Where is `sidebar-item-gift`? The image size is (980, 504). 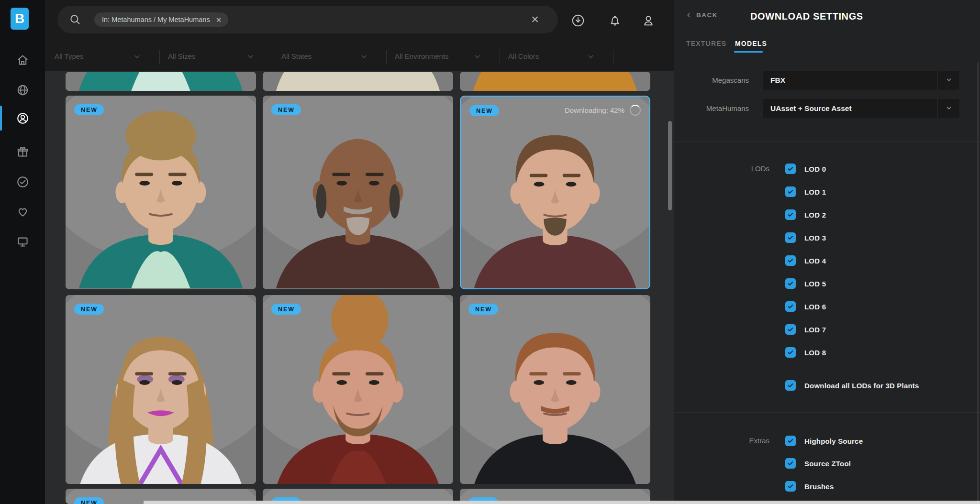
sidebar-item-gift is located at coordinates (22, 152).